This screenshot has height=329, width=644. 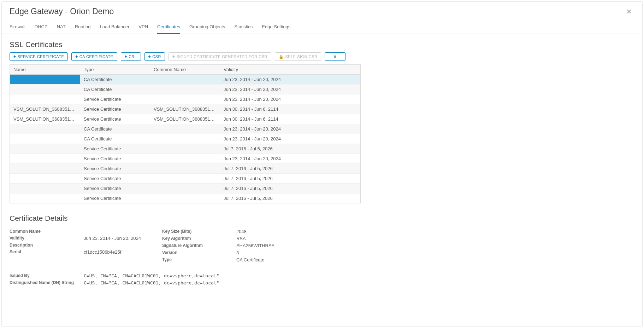 What do you see at coordinates (47, 245) in the screenshot?
I see `description-label: Description` at bounding box center [47, 245].